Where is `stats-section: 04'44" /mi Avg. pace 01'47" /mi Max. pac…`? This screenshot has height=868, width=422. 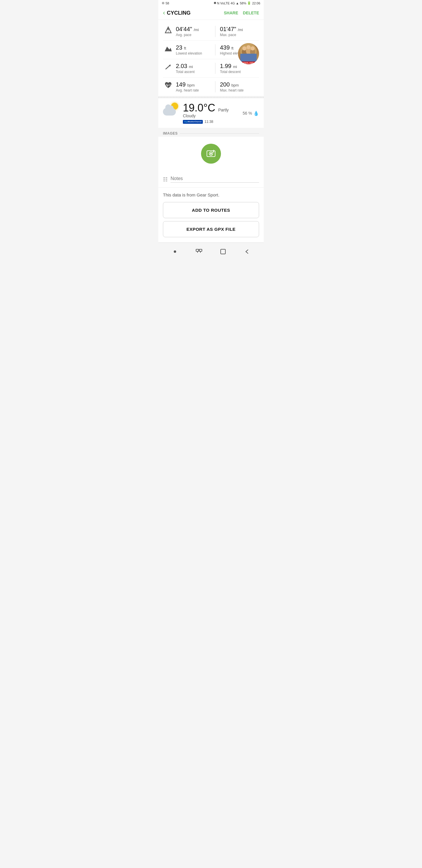 stats-section: 04'44" /mi Avg. pace 01'47" /mi Max. pac… is located at coordinates (211, 58).